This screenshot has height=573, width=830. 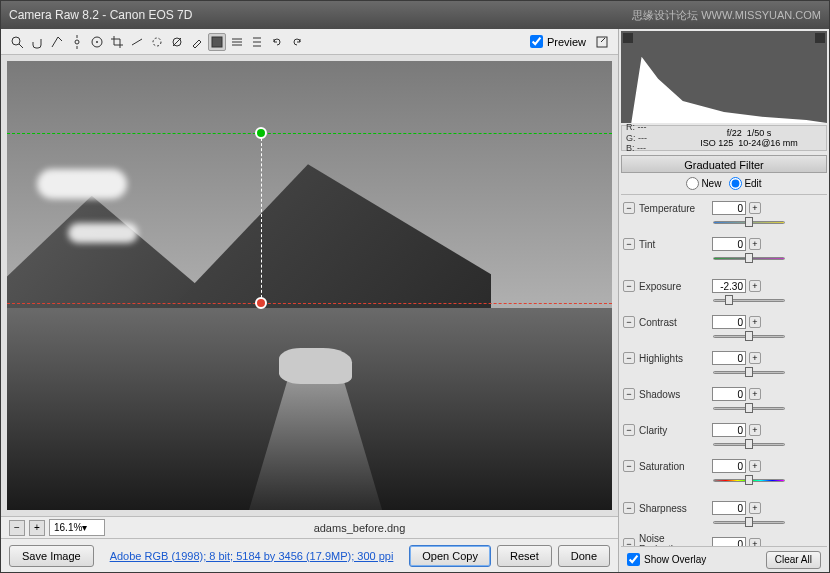 What do you see at coordinates (117, 42) in the screenshot?
I see `crop-tool-icon` at bounding box center [117, 42].